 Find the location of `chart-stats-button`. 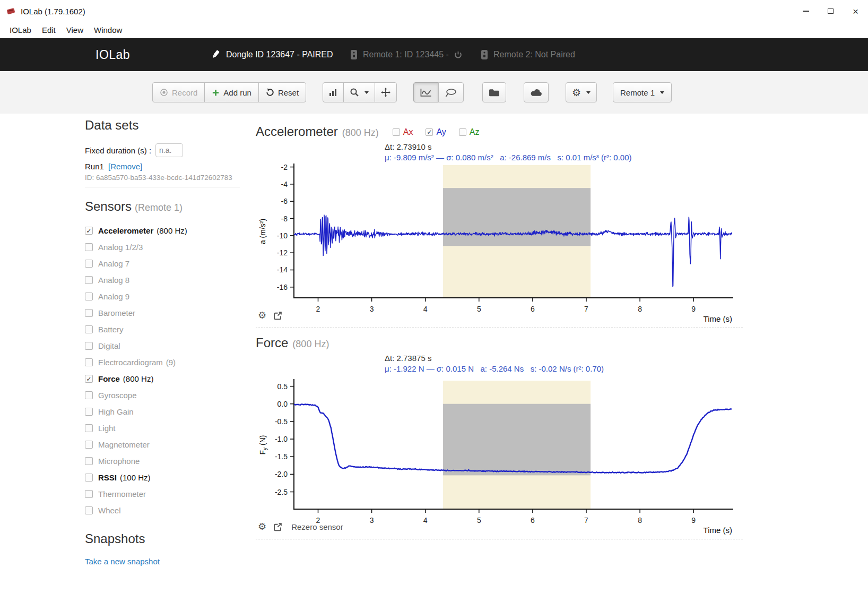

chart-stats-button is located at coordinates (333, 92).